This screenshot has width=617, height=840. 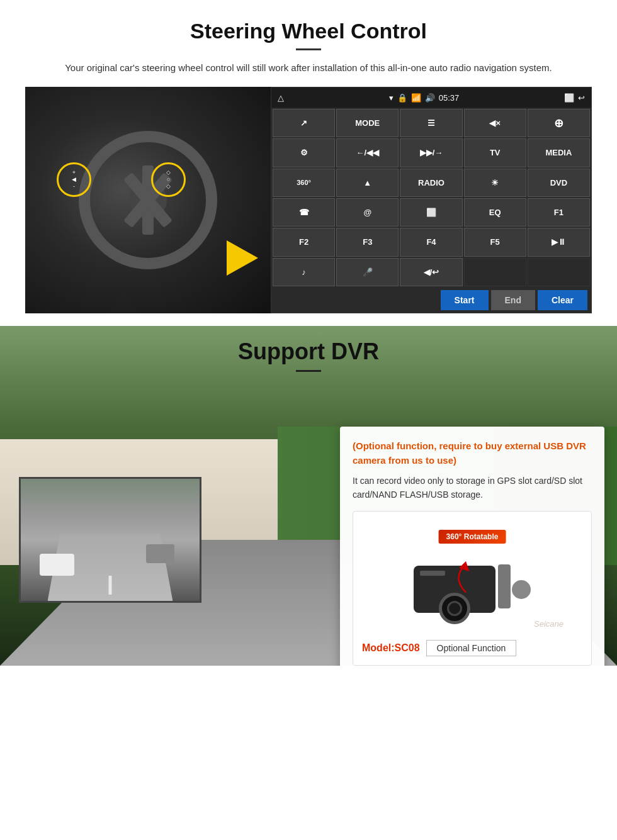 What do you see at coordinates (308, 352) in the screenshot?
I see `dvr-title-overlay: Support DVR` at bounding box center [308, 352].